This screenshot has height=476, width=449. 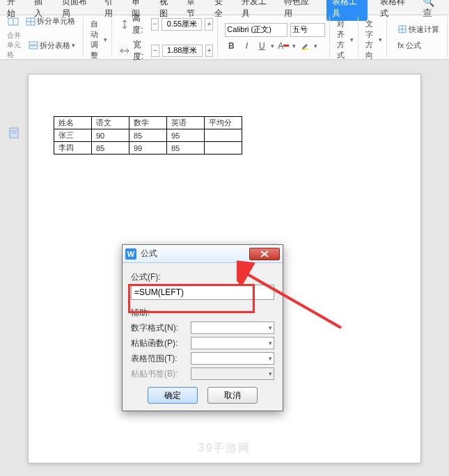 What do you see at coordinates (305, 46) in the screenshot?
I see `highlight-button` at bounding box center [305, 46].